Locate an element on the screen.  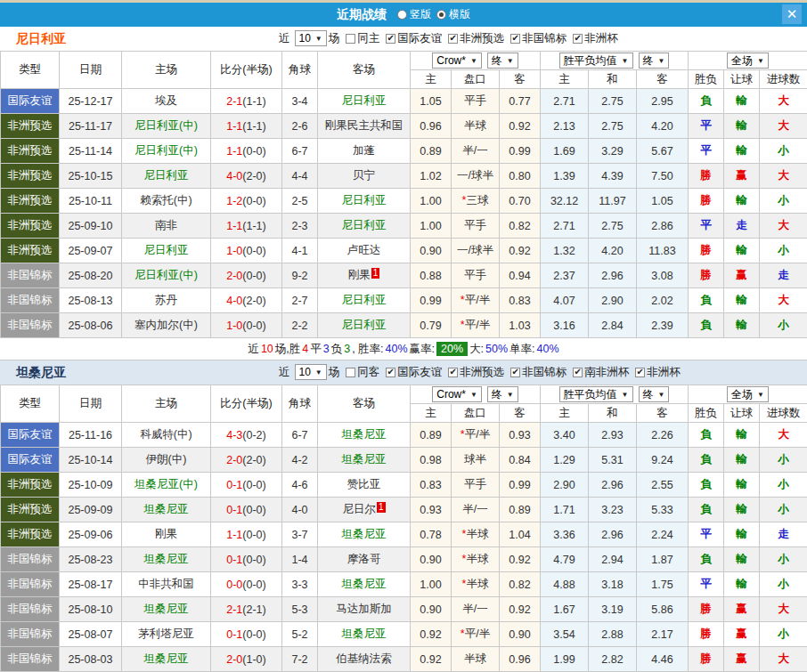
avg-draw-cell: 2.90 is located at coordinates (613, 301).